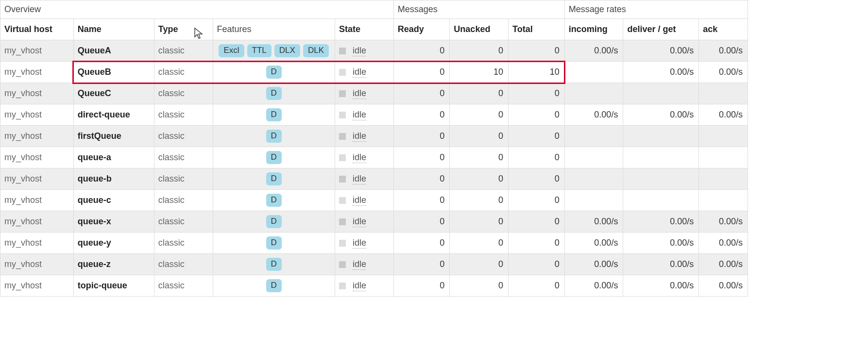 The width and height of the screenshot is (868, 350). What do you see at coordinates (95, 179) in the screenshot?
I see `queue-name-link: queue-b` at bounding box center [95, 179].